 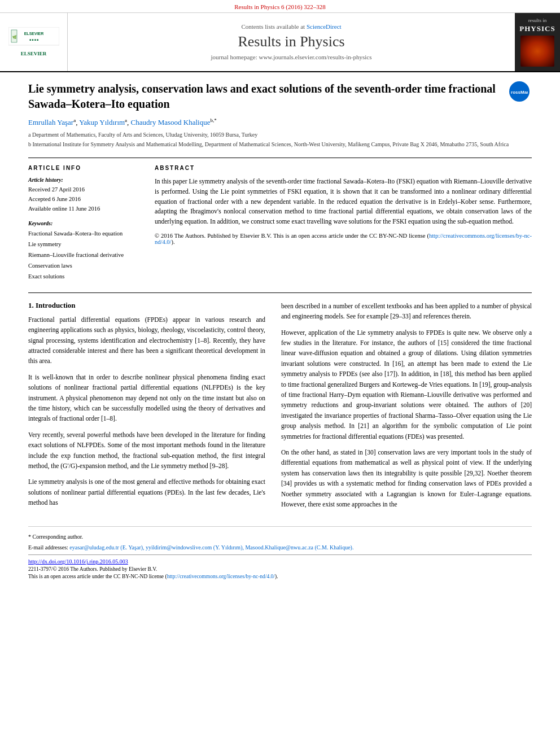 What do you see at coordinates (280, 139) in the screenshot?
I see `affiliations-block: a Department of Mathematics, Faculty of …` at bounding box center [280, 139].